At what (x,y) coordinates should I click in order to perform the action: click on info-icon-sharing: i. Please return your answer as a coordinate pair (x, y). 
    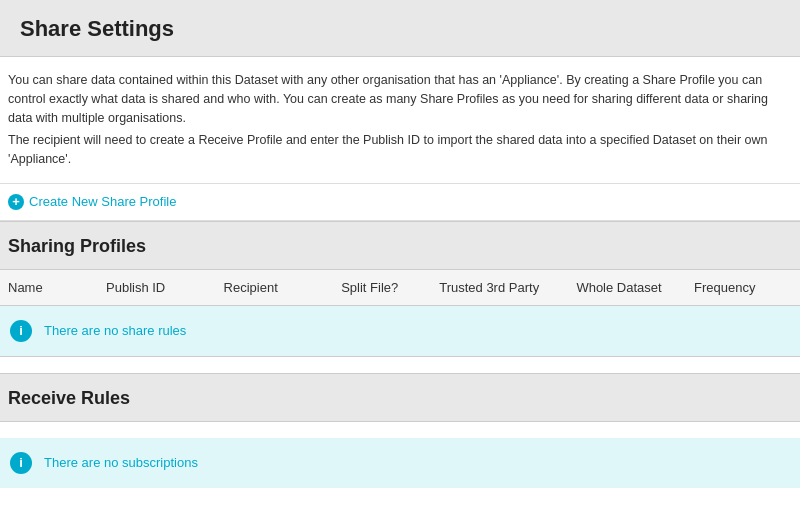
    Looking at the image, I should click on (21, 331).